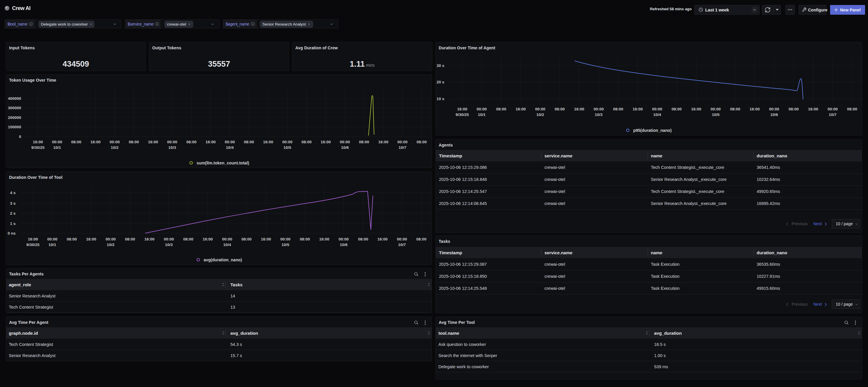  Describe the element at coordinates (11, 233) in the screenshot. I see `svg-text: 0 ns` at that location.